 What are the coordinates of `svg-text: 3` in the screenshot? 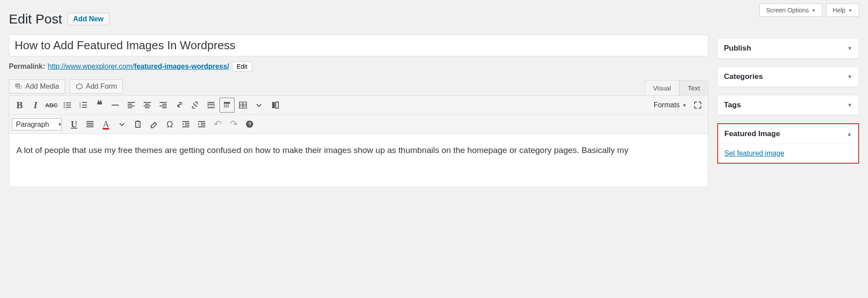 It's located at (80, 107).